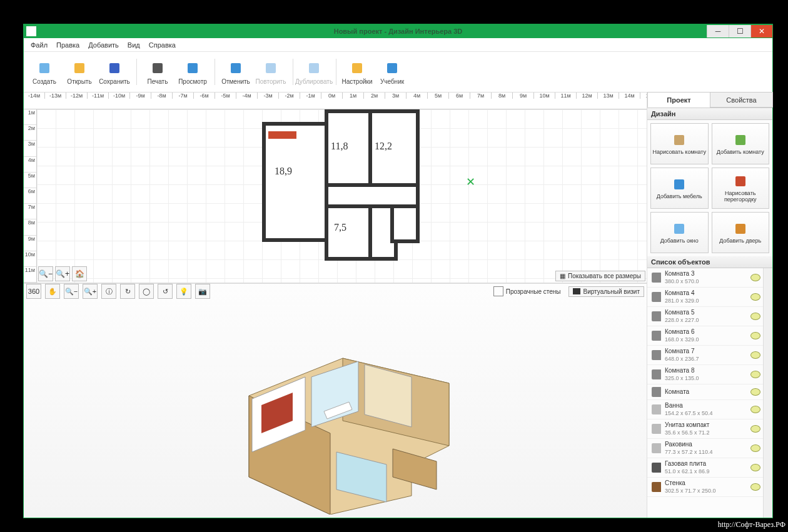  Describe the element at coordinates (742, 100) in the screenshot. I see `tab-properties: Свойства` at that location.